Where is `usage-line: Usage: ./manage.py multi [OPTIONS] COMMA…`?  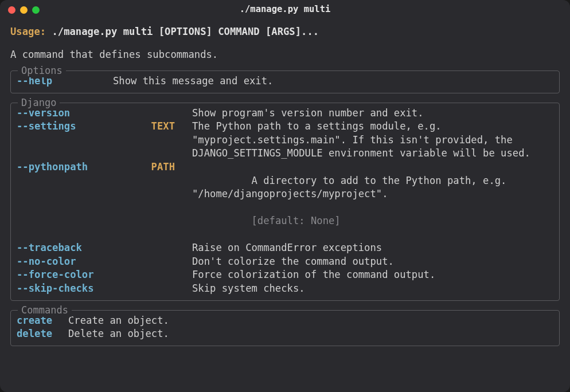
usage-line: Usage: ./manage.py multi [OPTIONS] COMMA… is located at coordinates (285, 32).